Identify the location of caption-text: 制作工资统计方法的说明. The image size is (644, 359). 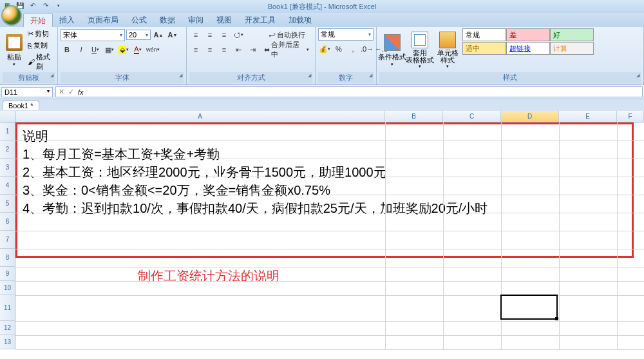
(209, 276).